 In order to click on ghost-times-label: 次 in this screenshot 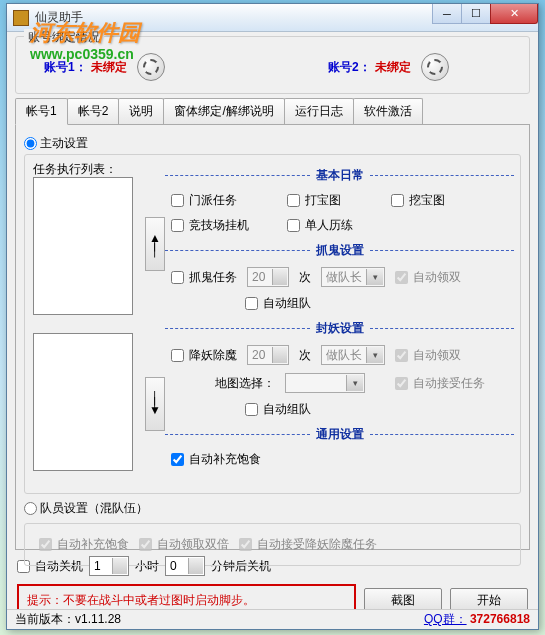, I will do `click(305, 278)`.